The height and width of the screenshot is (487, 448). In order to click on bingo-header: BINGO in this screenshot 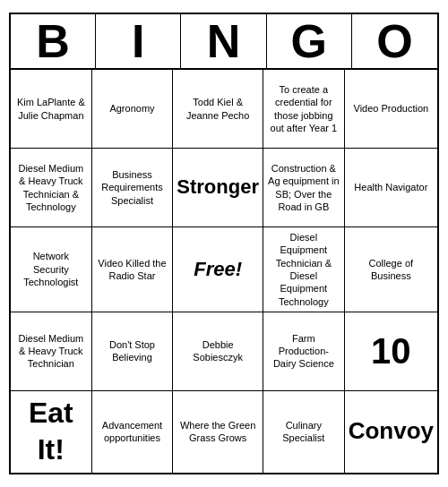, I will do `click(224, 42)`.